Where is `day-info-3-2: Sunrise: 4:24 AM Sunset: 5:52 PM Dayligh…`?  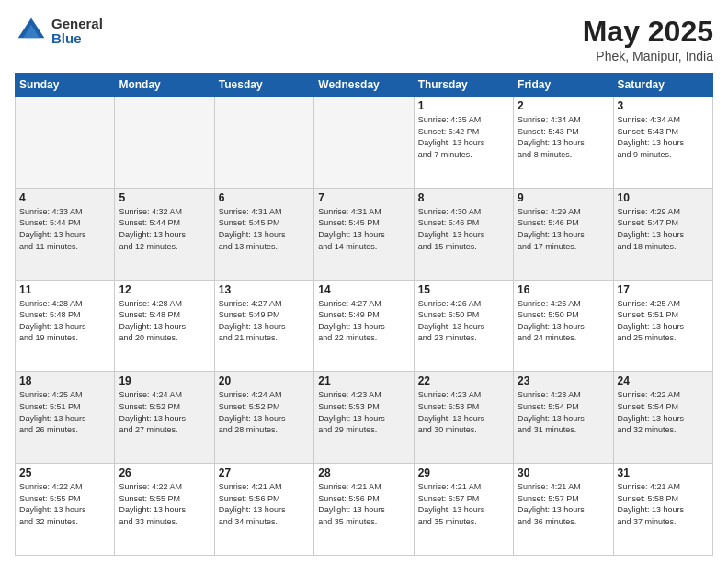 day-info-3-2: Sunrise: 4:24 AM Sunset: 5:52 PM Dayligh… is located at coordinates (265, 412).